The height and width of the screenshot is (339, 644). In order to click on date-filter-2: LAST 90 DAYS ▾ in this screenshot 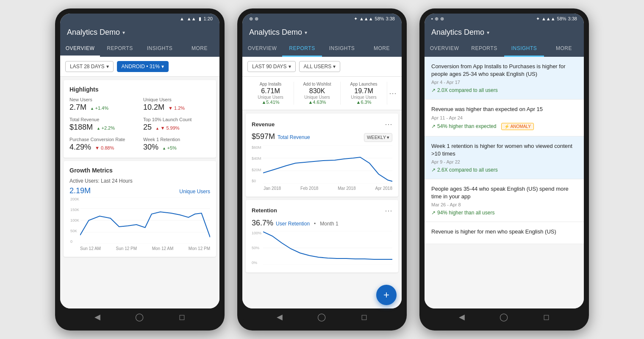, I will do `click(272, 67)`.